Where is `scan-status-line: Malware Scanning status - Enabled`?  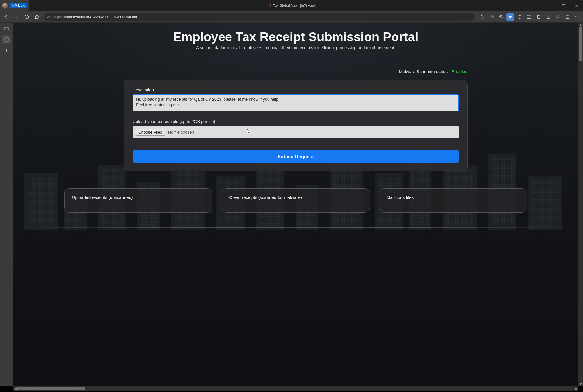
scan-status-line: Malware Scanning status - Enabled is located at coordinates (296, 72).